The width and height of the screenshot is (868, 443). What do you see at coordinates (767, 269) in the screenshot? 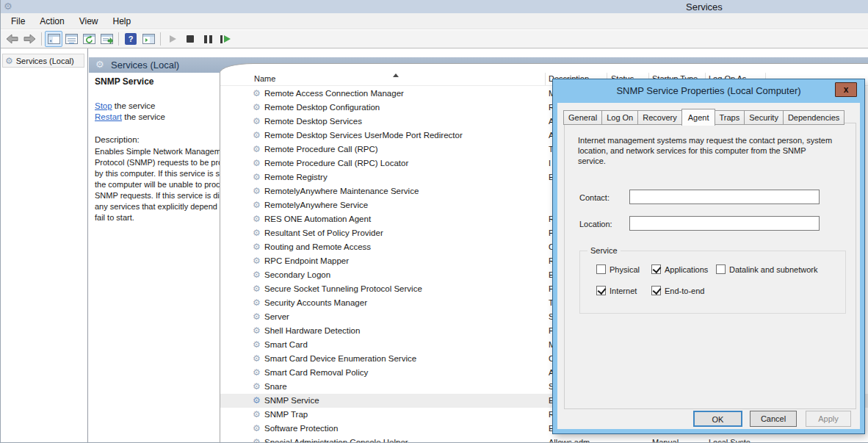
I see `checkbox-datalink-and-subnetwork: Datalink and subnetwork` at bounding box center [767, 269].